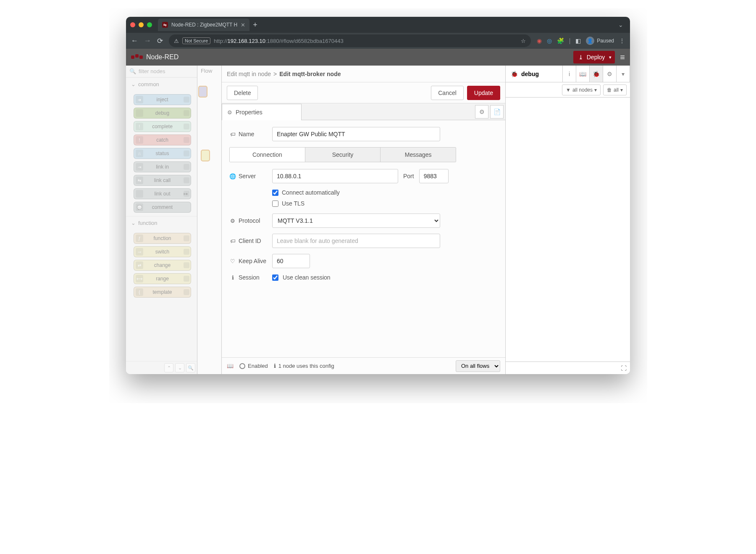  I want to click on app-logo: Node-RED, so click(155, 57).